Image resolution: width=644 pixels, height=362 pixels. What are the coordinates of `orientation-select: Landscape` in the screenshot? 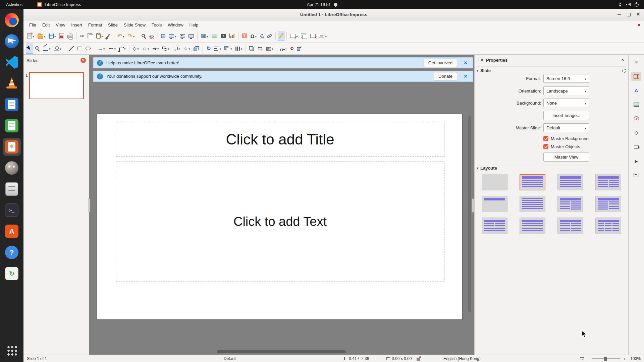 It's located at (566, 91).